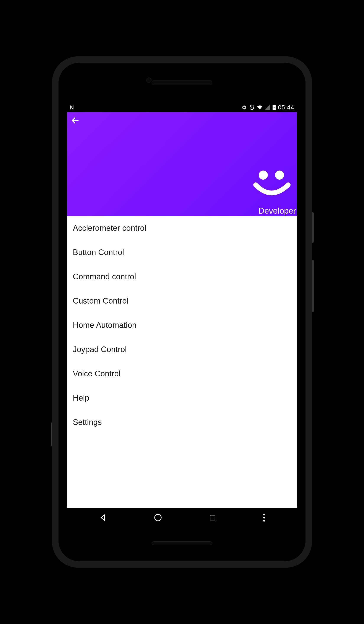 This screenshot has height=624, width=364. What do you see at coordinates (72, 107) in the screenshot?
I see `status-left: N` at bounding box center [72, 107].